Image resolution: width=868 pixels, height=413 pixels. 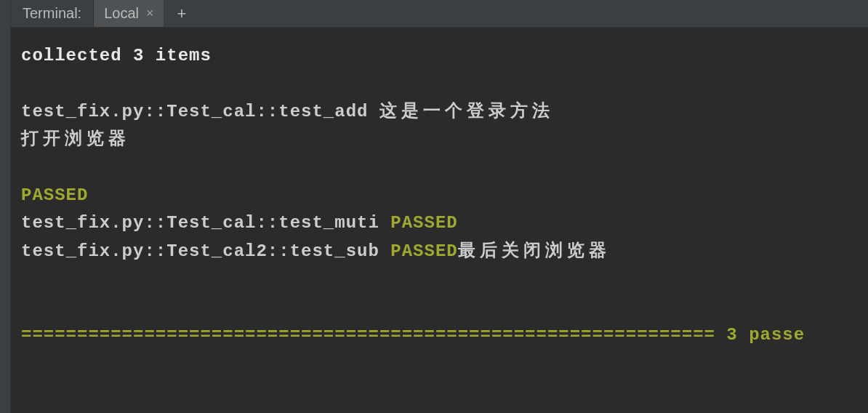 What do you see at coordinates (439, 14) in the screenshot?
I see `terminal-tab-bar: Terminal: Local × +` at bounding box center [439, 14].